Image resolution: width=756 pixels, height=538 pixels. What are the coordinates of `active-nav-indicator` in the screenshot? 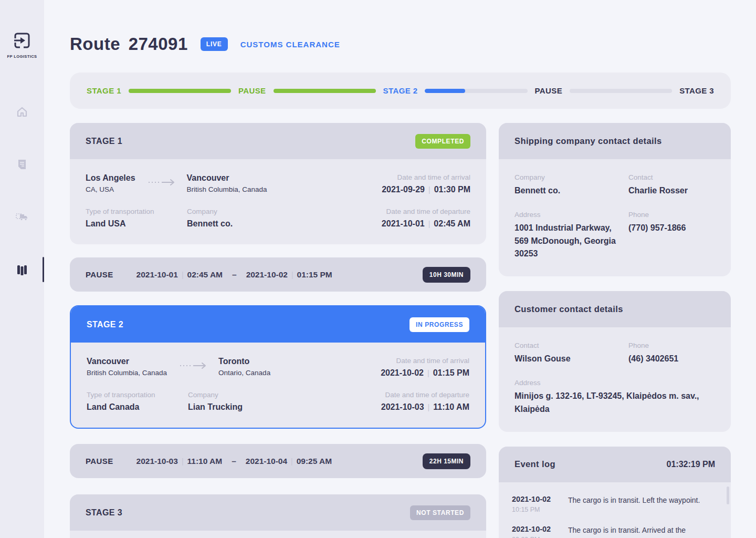 It's located at (43, 270).